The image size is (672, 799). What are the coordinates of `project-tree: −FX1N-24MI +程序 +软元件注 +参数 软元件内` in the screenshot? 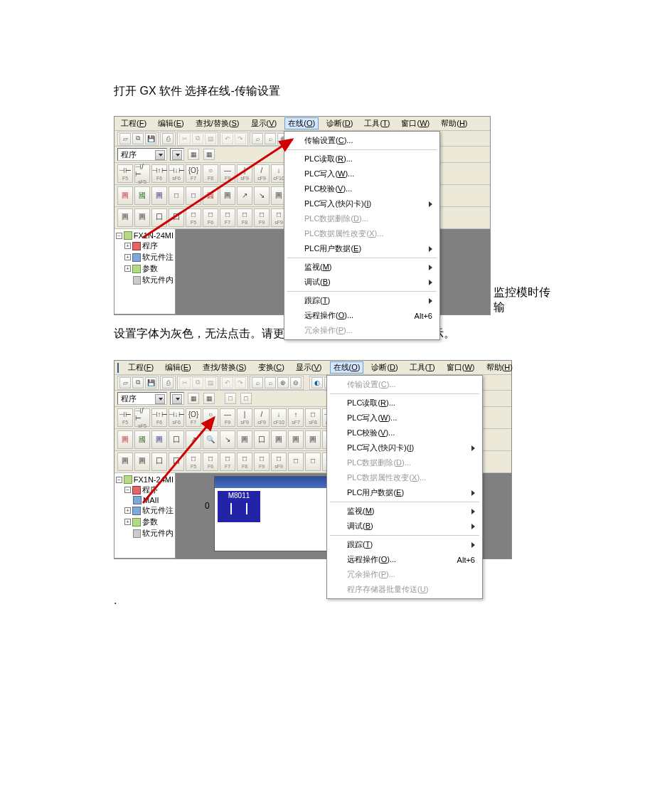 It's located at (145, 272).